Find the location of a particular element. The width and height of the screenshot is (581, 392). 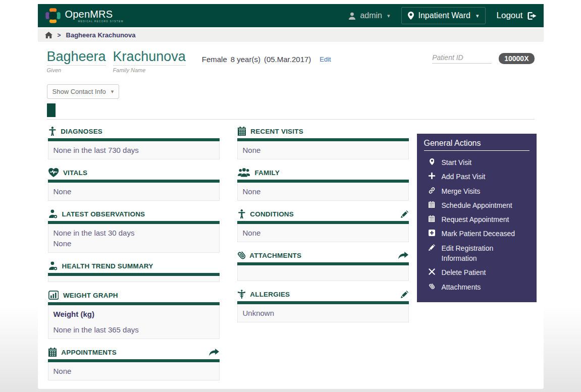

widget-header: DIAGNOSES is located at coordinates (134, 132).